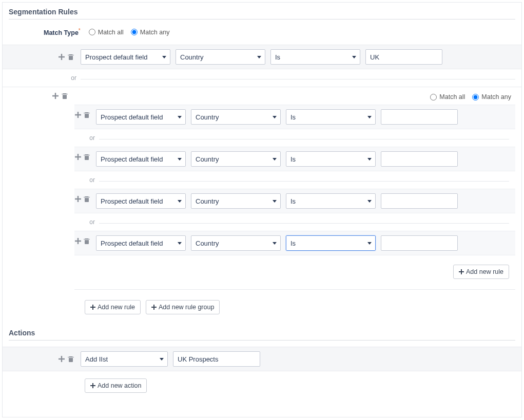  I want to click on group-radio-match-all: Match all, so click(448, 97).